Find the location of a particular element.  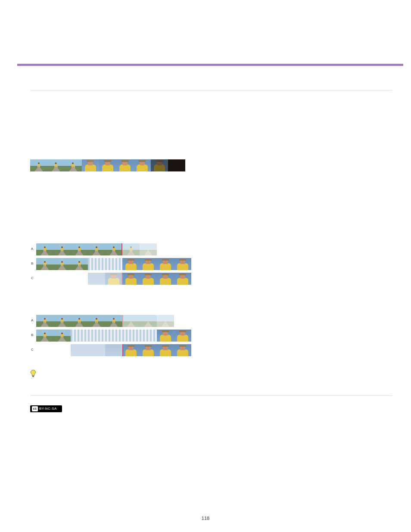

license-row: ccBY-NC-SA This page is licensed under C… is located at coordinates (211, 408).